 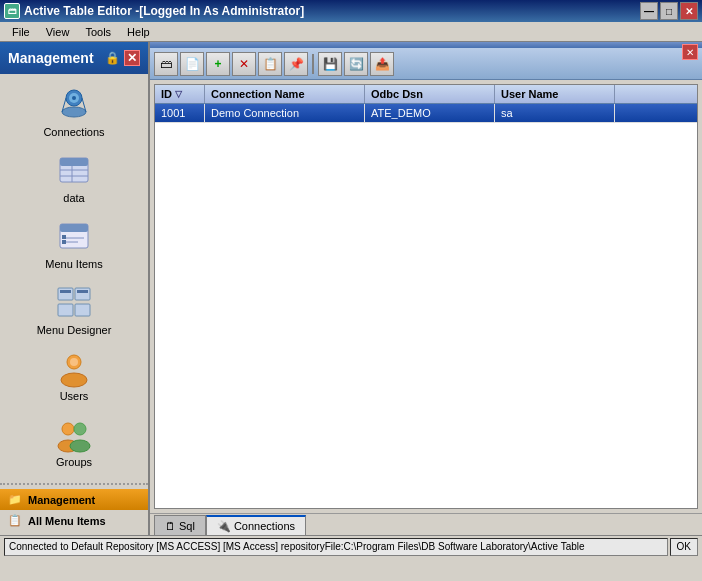 I want to click on title-bar: 🗃 Active Table Editor -[Logged In As Adm…, so click(x=351, y=11).